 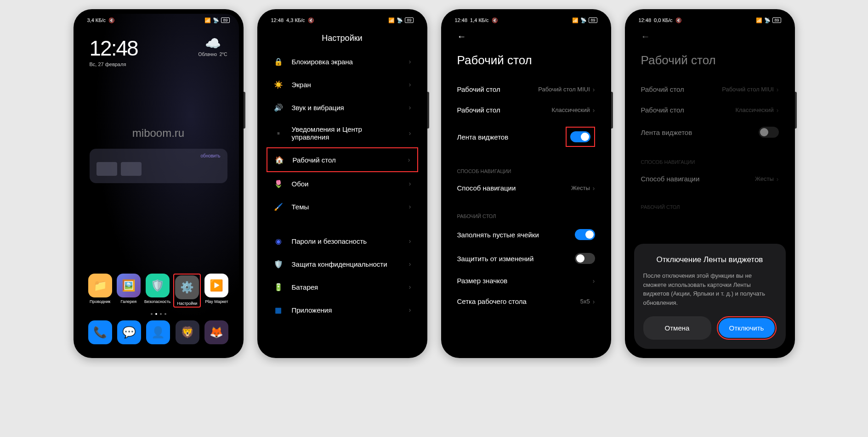 What do you see at coordinates (342, 133) in the screenshot?
I see `settings-notifications: ▪️ Уведомления и Центр управления ›` at bounding box center [342, 133].